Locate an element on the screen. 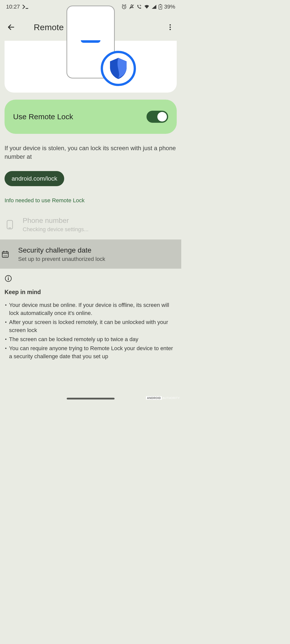  keep-in-mind-title: Keep in mind is located at coordinates (91, 292).